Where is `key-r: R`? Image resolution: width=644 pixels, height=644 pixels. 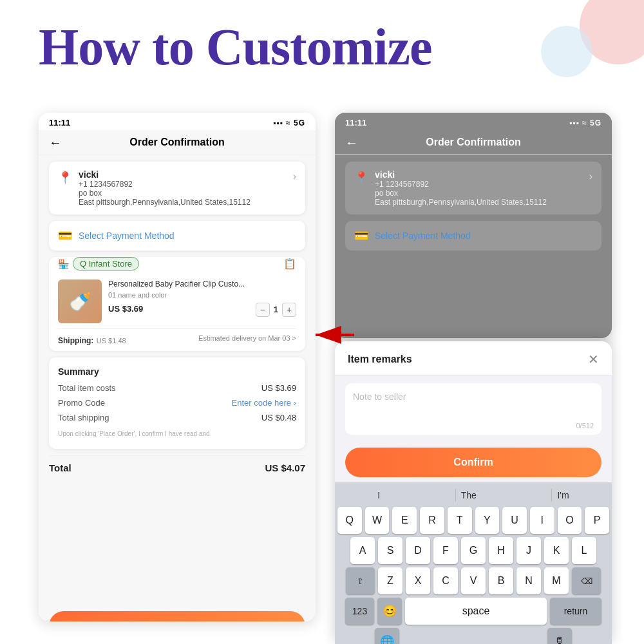
key-r: R is located at coordinates (432, 520).